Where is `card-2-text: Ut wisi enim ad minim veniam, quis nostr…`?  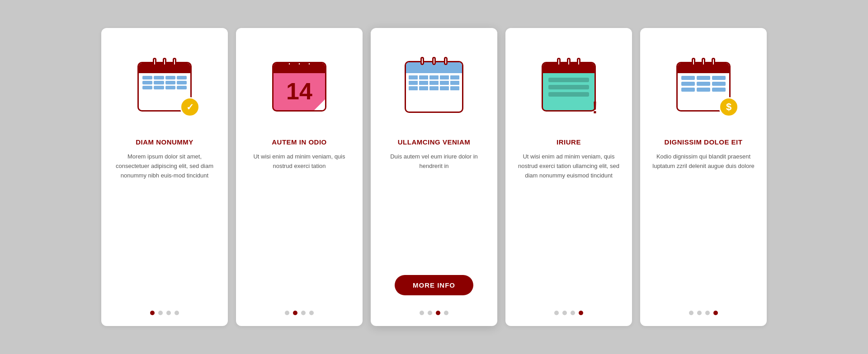
card-2-text: Ut wisi enim ad minim veniam, quis nostr… is located at coordinates (299, 226).